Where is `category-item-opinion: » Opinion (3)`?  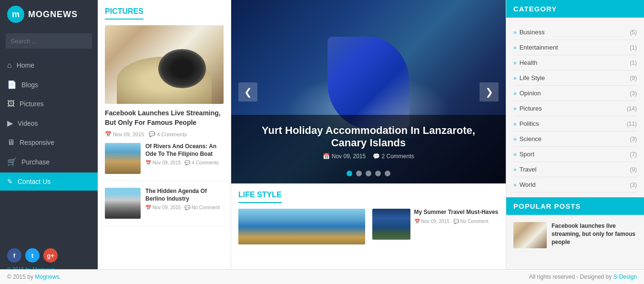
category-item-opinion: » Opinion (3) is located at coordinates (575, 93).